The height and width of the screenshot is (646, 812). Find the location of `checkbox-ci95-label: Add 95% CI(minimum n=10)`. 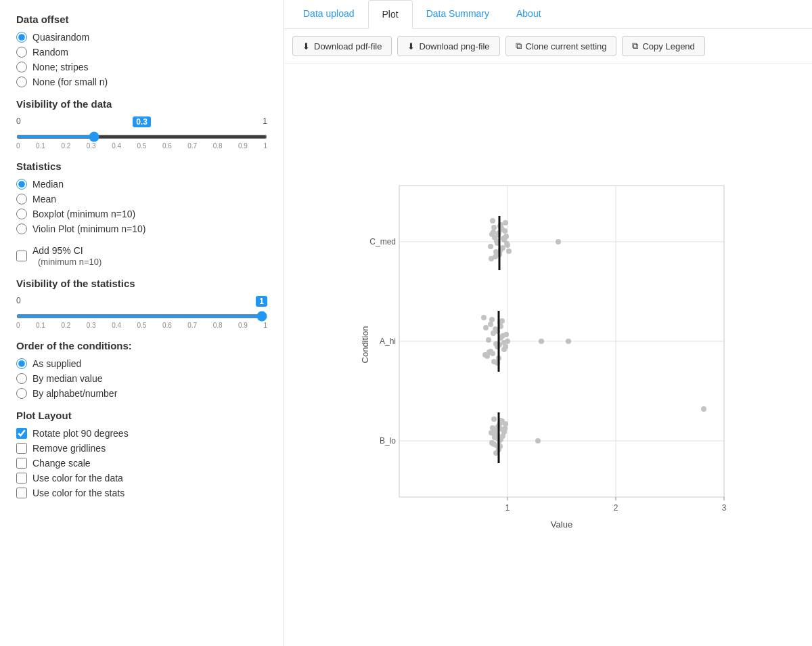

checkbox-ci95-label: Add 95% CI(minimum n=10) is located at coordinates (67, 256).